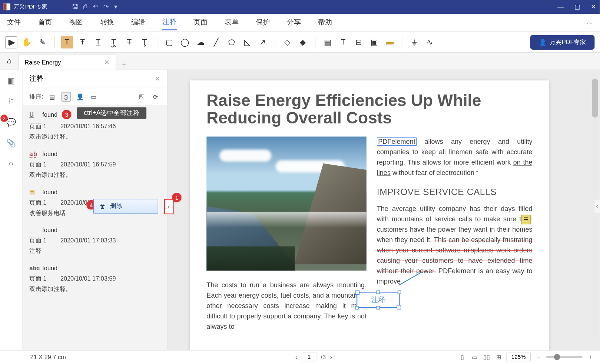  What do you see at coordinates (14, 23) in the screenshot?
I see `menu-file: 文件` at bounding box center [14, 23].